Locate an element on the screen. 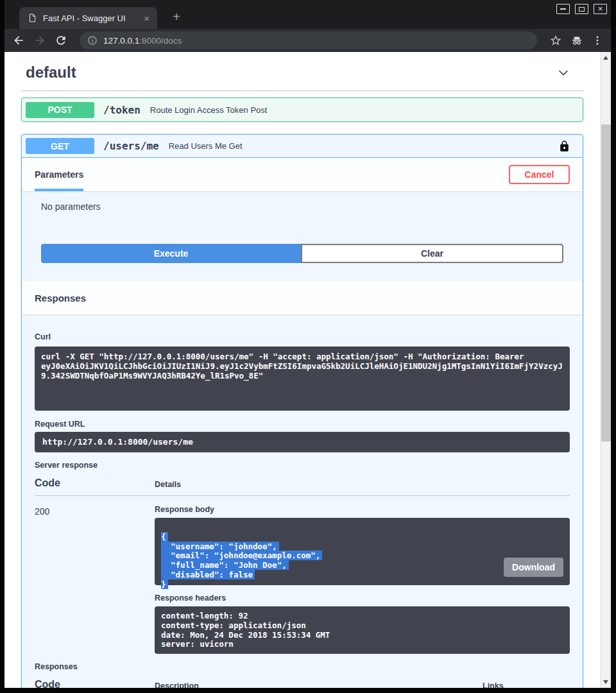  execute-row: Execute Clear is located at coordinates (302, 253).